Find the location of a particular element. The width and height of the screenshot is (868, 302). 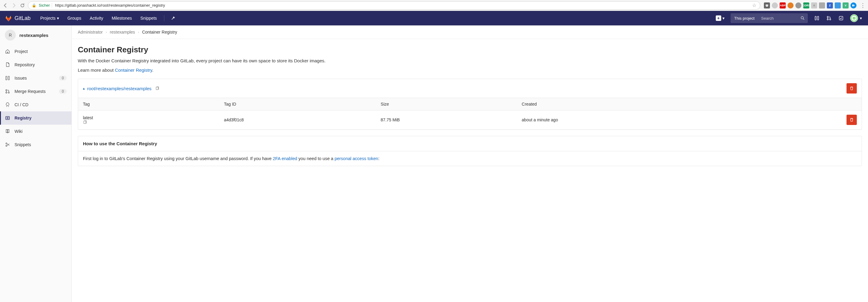

issues-count-badge: 0 is located at coordinates (63, 78).